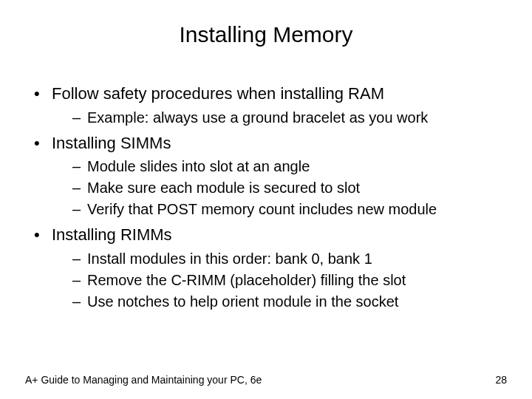 The image size is (532, 399). Describe the element at coordinates (266, 35) in the screenshot. I see `slide-title: Installing Memory` at that location.